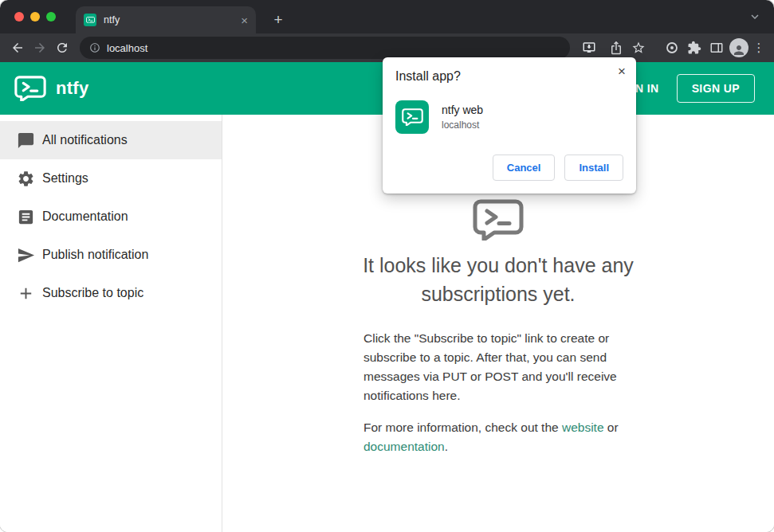 This screenshot has height=532, width=774. What do you see at coordinates (95, 48) in the screenshot?
I see `site-info-icon` at bounding box center [95, 48].